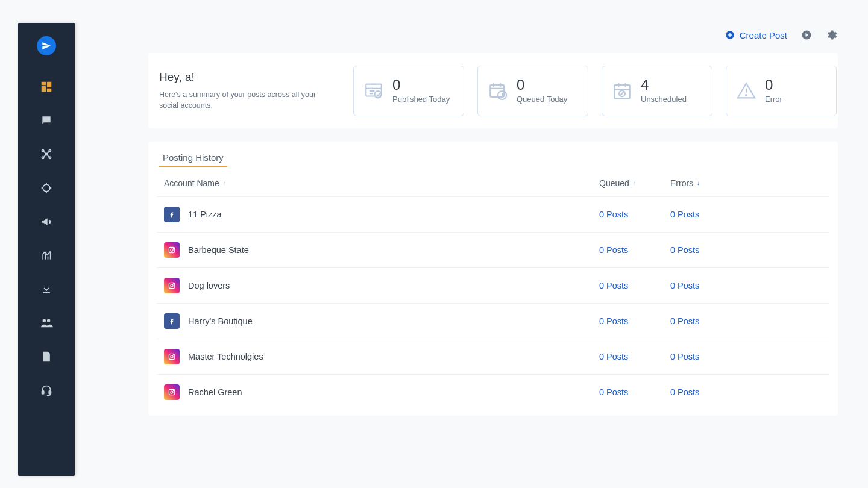 The width and height of the screenshot is (868, 488). Describe the element at coordinates (682, 183) in the screenshot. I see `col-errors-label: Errors` at that location.